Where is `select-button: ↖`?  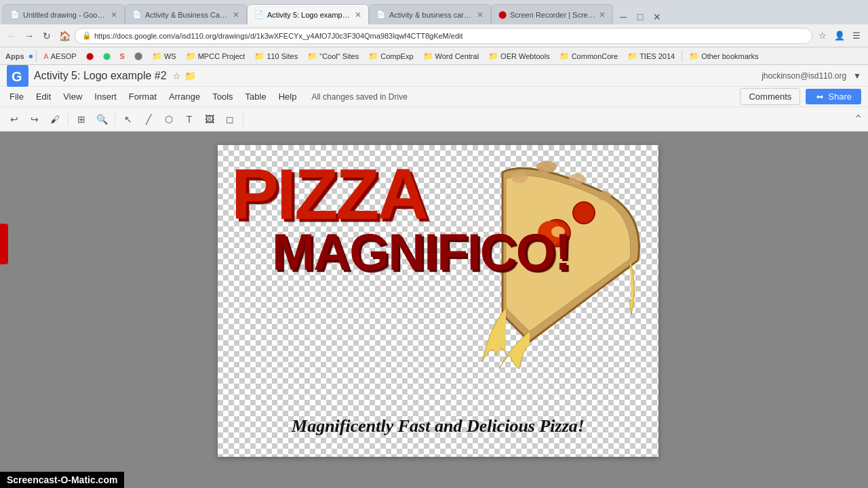 select-button: ↖ is located at coordinates (128, 119).